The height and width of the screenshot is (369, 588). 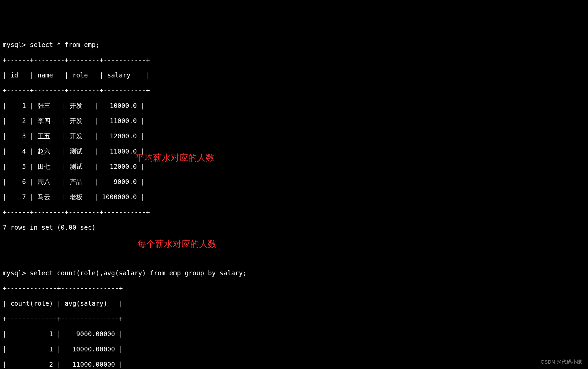 I want to click on annotation-avg-salary: 平均薪水对应的人数, so click(x=175, y=158).